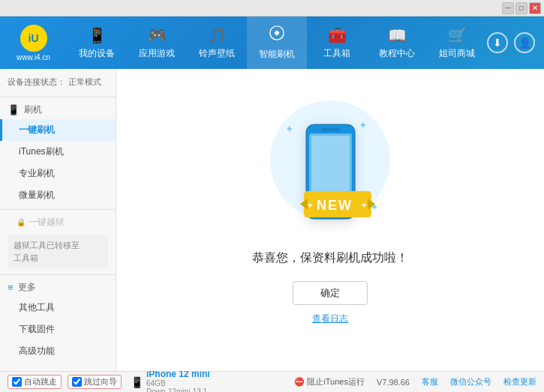 The width and height of the screenshot is (544, 392). I want to click on device-icon: 📱, so click(137, 382).